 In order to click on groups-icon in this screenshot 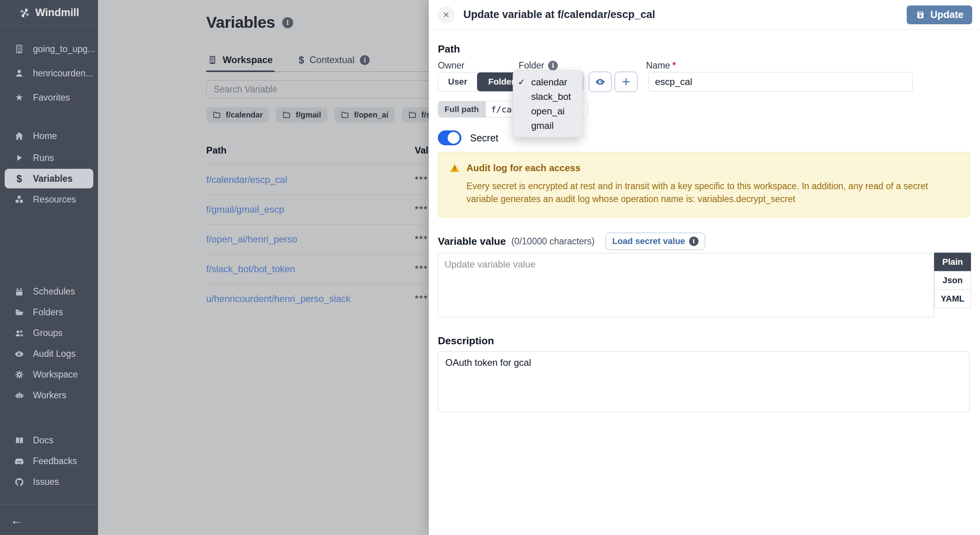, I will do `click(19, 333)`.